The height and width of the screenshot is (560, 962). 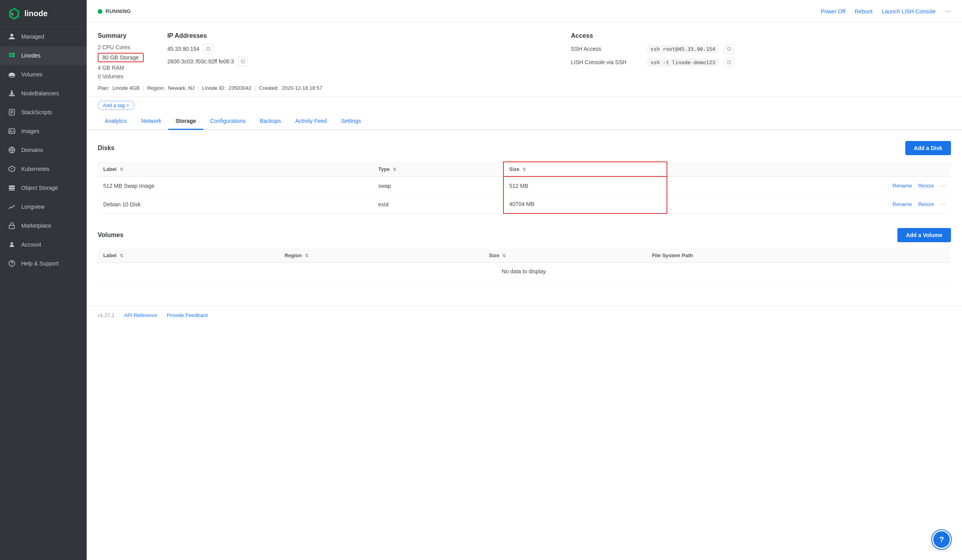 I want to click on tab-storage: Storage, so click(x=186, y=121).